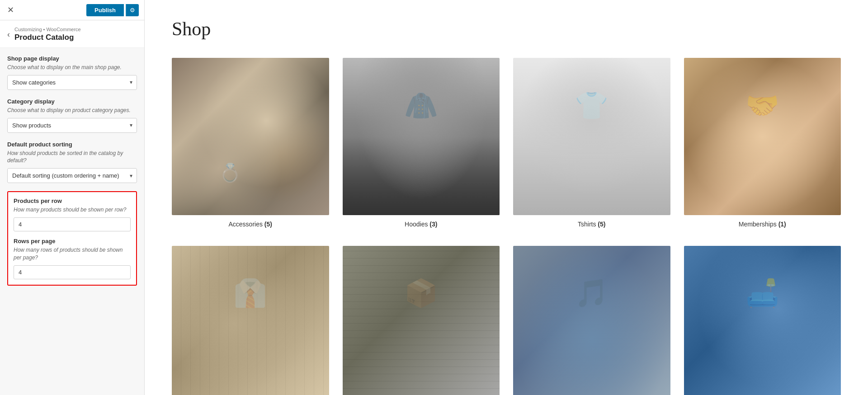 This screenshot has height=395, width=868. I want to click on highlighted-section: Products per row How many products shoul…, so click(72, 238).